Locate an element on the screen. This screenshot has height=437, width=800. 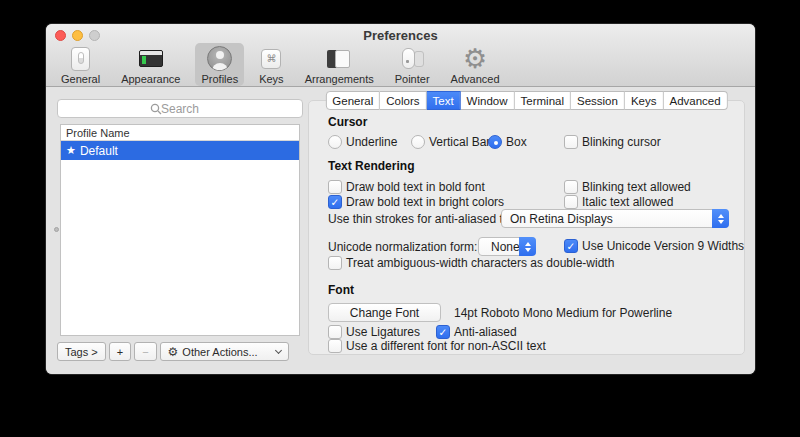
profile-list: Profile Name ★ Default is located at coordinates (180, 230).